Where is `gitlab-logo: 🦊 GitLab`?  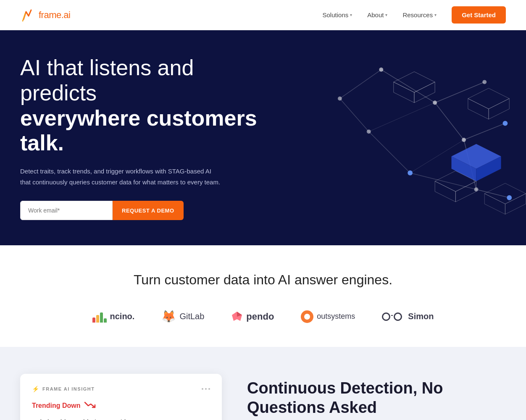 gitlab-logo: 🦊 GitLab is located at coordinates (183, 317).